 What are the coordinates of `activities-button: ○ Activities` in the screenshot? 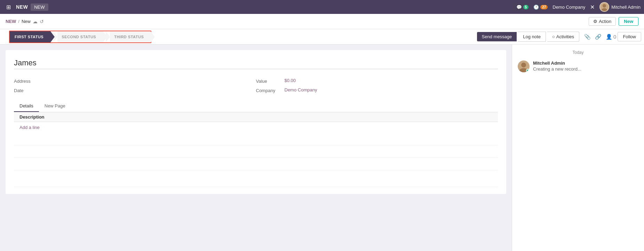 It's located at (563, 37).